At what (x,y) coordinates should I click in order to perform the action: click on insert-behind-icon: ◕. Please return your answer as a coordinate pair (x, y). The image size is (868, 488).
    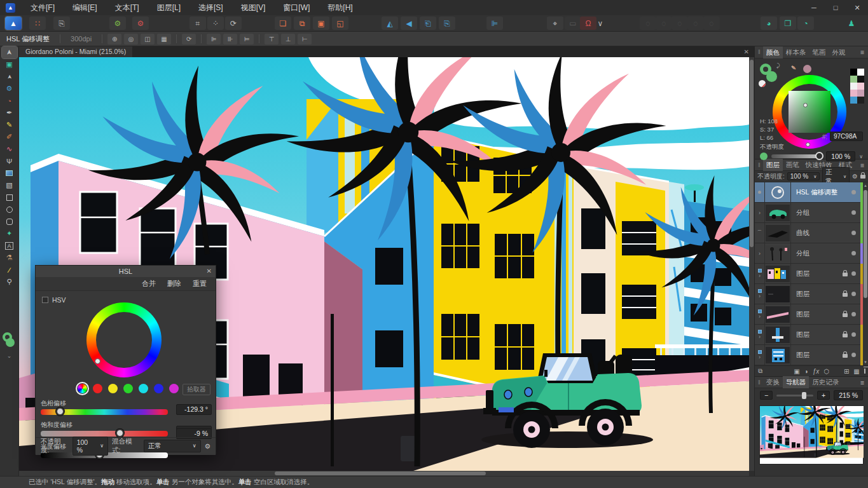
    Looking at the image, I should click on (769, 23).